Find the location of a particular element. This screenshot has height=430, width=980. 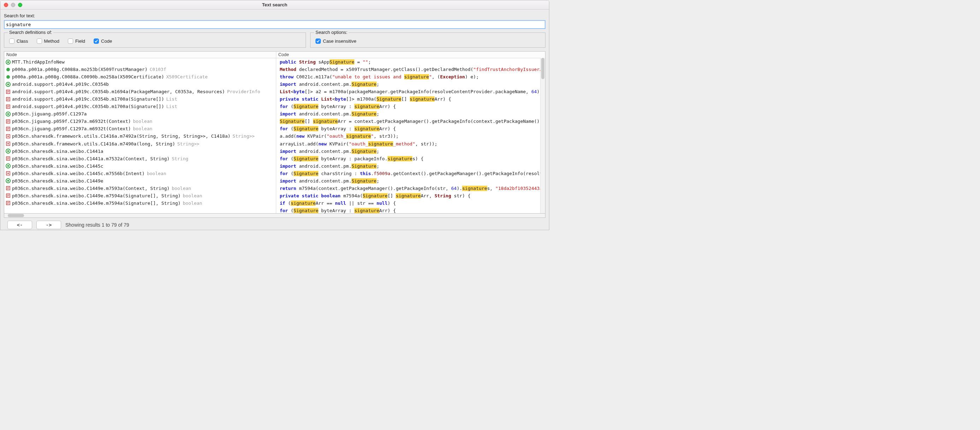

checkbox-case-insensitive: Case insensitive is located at coordinates (336, 41).